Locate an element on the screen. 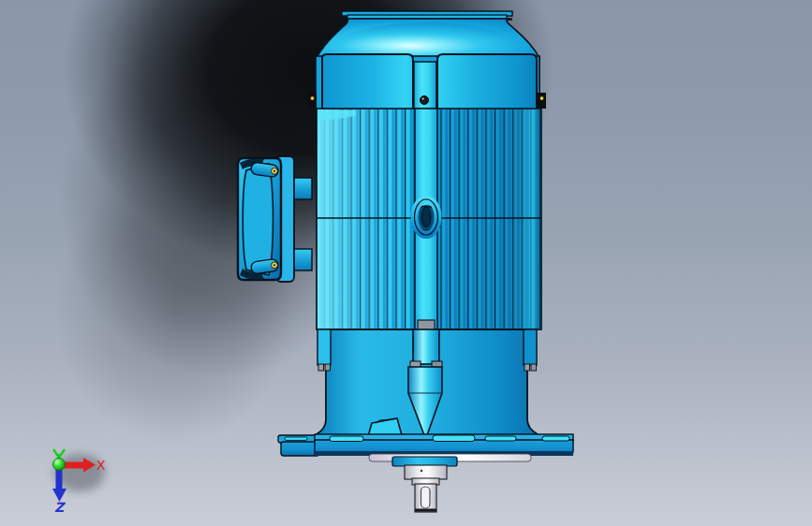 This screenshot has width=812, height=526. bell-tab-left is located at coordinates (324, 347).